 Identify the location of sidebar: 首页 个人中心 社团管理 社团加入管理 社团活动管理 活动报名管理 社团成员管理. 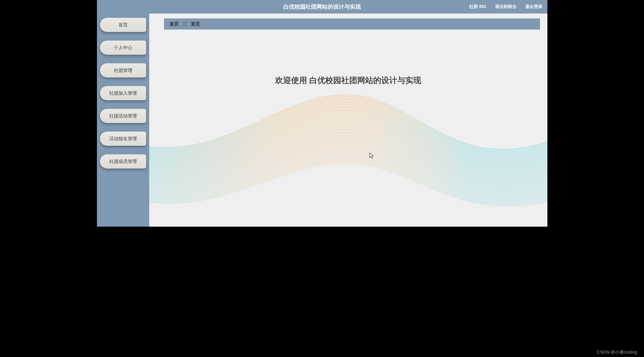
(123, 120).